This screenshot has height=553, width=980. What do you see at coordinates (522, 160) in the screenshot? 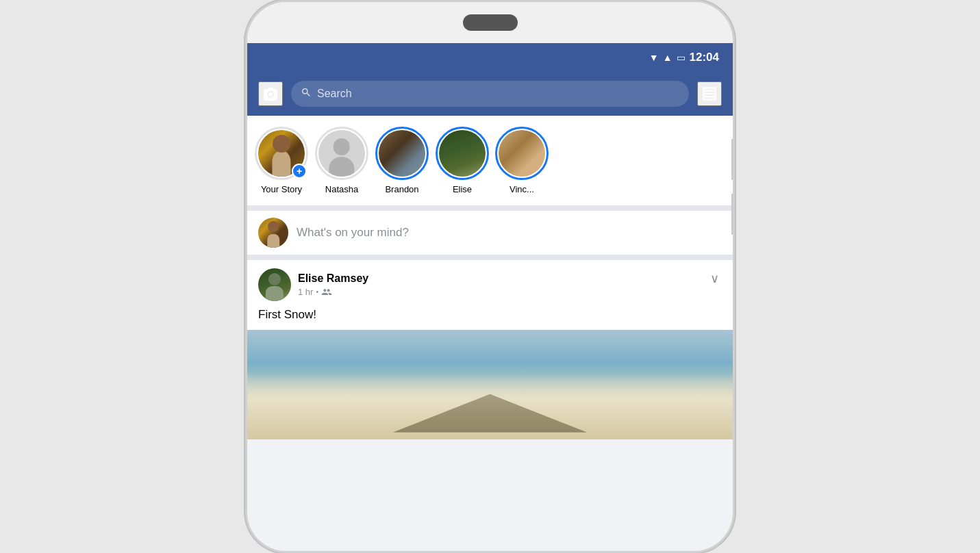
I see `story-vince: Vinc...` at bounding box center [522, 160].